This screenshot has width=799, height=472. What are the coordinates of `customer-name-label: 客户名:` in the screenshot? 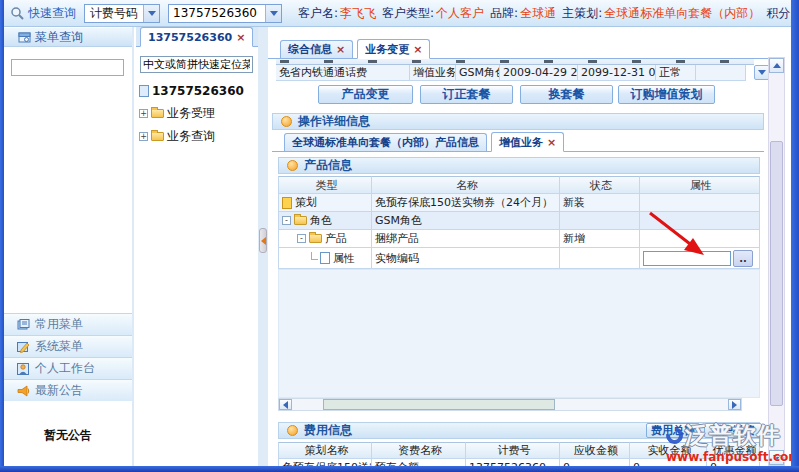 It's located at (318, 14).